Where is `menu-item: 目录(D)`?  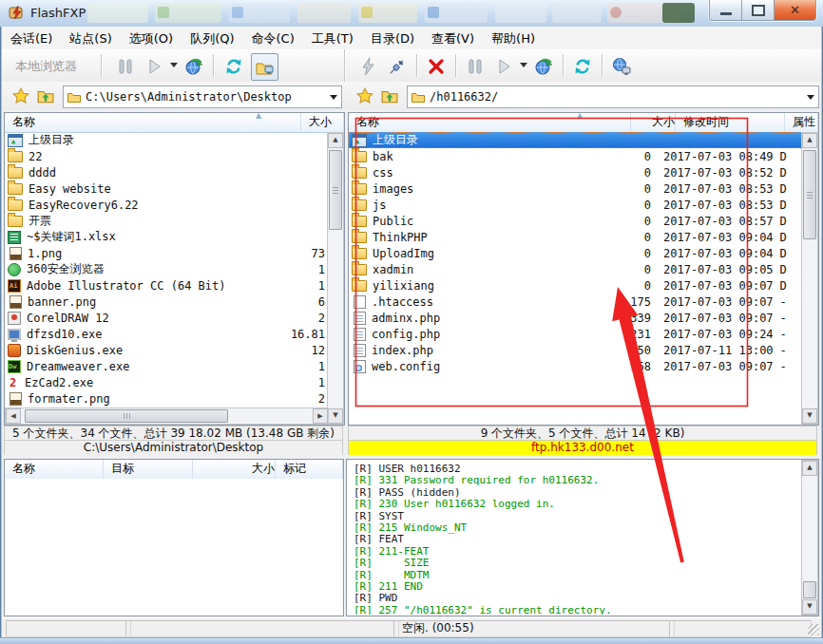
menu-item: 目录(D) is located at coordinates (392, 38).